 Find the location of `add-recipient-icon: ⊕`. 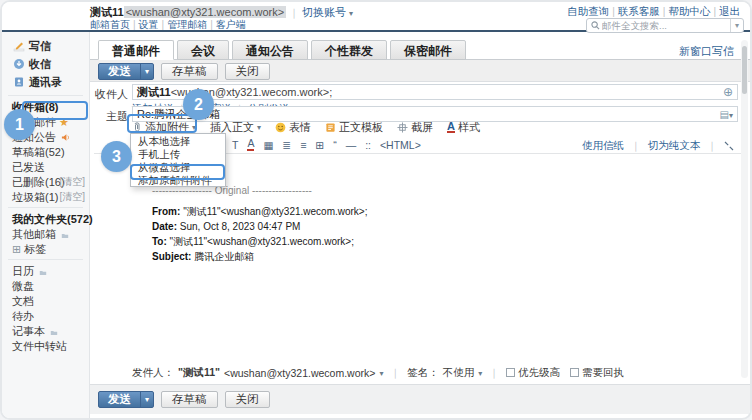

add-recipient-icon: ⊕ is located at coordinates (728, 92).